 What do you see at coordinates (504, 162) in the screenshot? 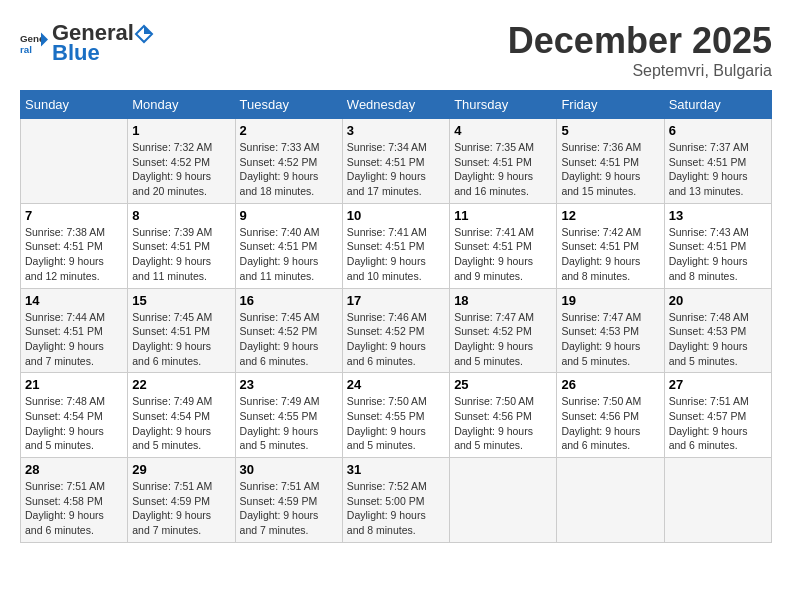
I see `calendar-cell: 4Sunrise: 7:35 AMSunset: 4:51 PMDaylight…` at bounding box center [504, 162].